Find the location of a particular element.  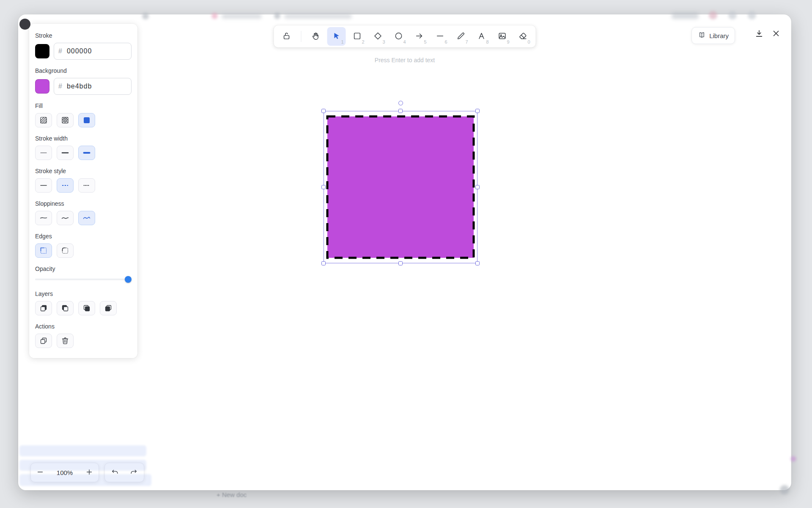

rectangle-tool-button: 2 is located at coordinates (357, 36).